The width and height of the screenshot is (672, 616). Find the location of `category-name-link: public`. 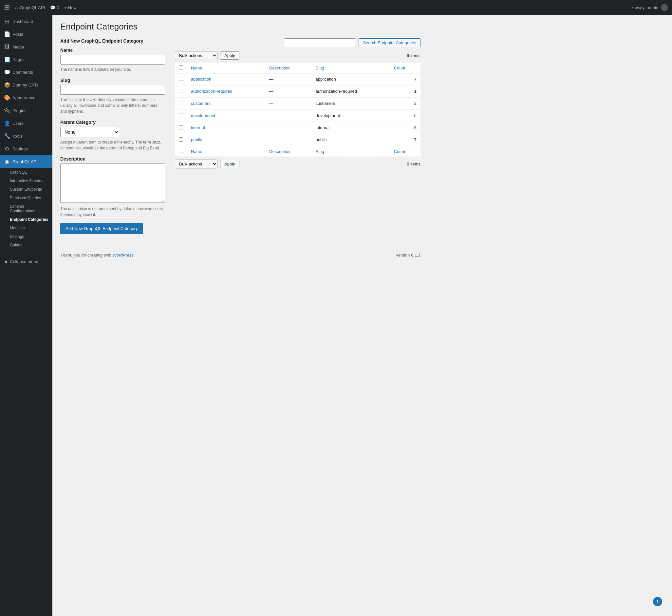

category-name-link: public is located at coordinates (197, 140).